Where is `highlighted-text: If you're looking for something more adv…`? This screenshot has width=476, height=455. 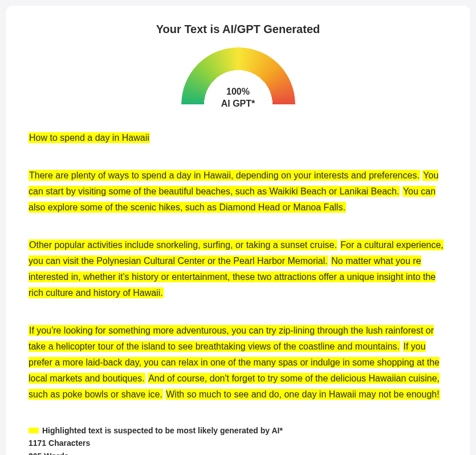
highlighted-text: If you're looking for something more adv… is located at coordinates (231, 339).